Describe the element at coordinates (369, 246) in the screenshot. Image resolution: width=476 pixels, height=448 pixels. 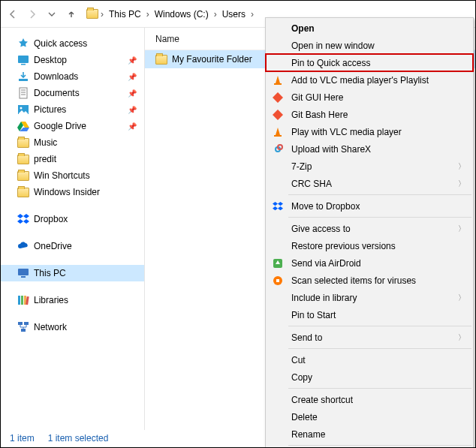
I see `ctx-restore-previous: Restore previous versions` at that location.